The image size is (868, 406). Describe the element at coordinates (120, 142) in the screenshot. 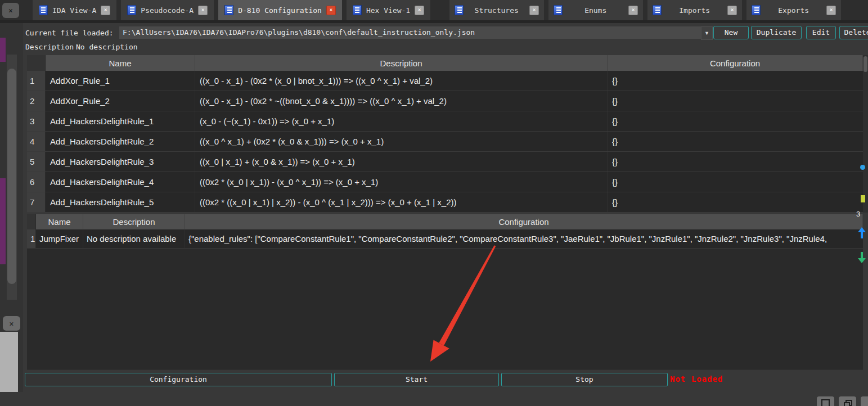

I see `cell-name: Add_HackersDelightRule_2` at that location.